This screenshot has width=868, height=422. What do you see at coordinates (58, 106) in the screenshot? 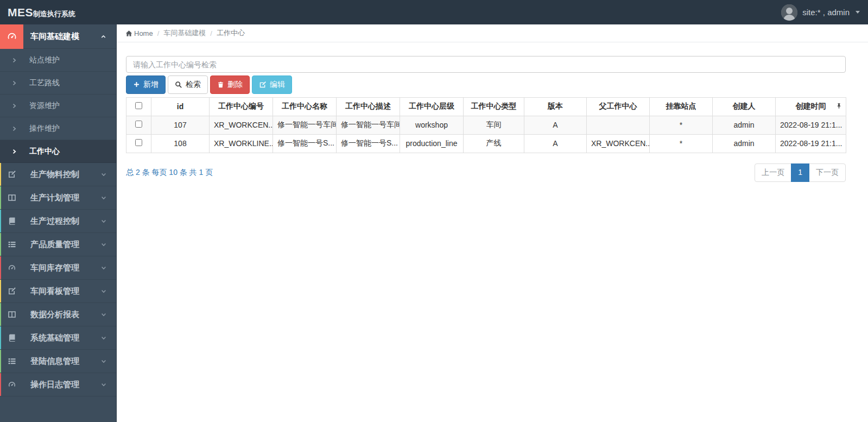
I see `sidebar-item-resource-maintenance: 资源维护` at bounding box center [58, 106].